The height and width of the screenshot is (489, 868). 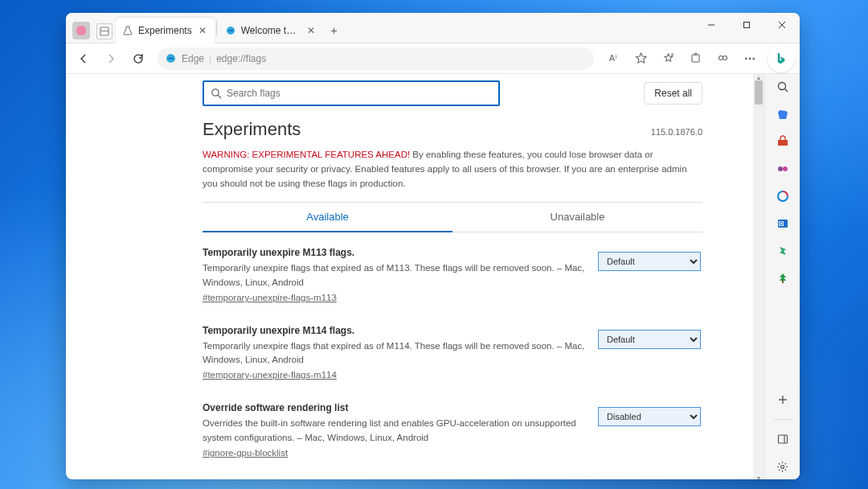 What do you see at coordinates (270, 375) in the screenshot?
I see `flag-anchor-link: #temporary-unexpire-flags-m114` at bounding box center [270, 375].